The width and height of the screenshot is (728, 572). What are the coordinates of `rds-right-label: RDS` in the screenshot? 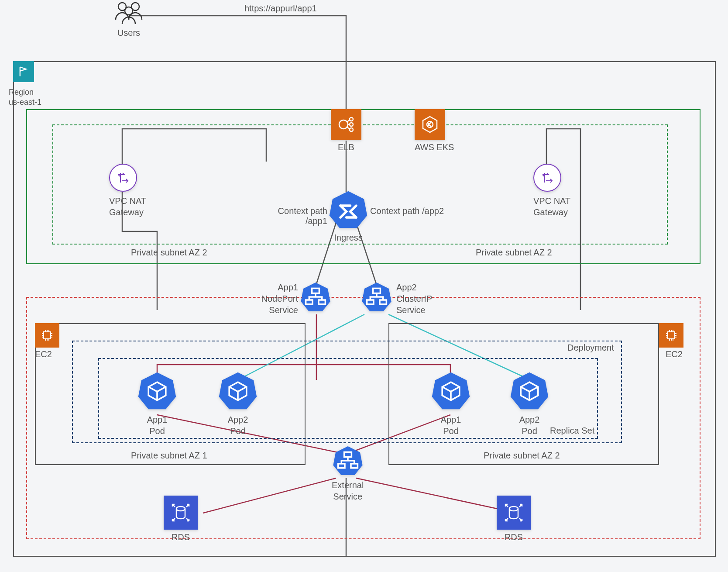 It's located at (514, 537).